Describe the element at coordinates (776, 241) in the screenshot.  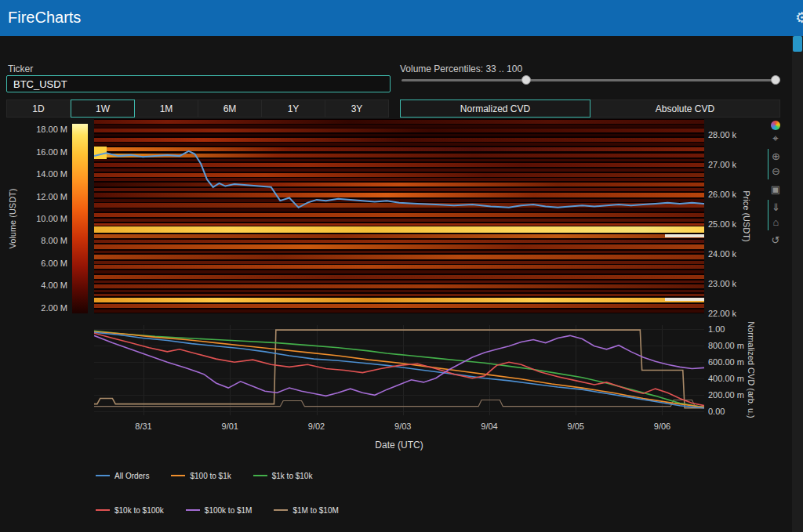
I see `reset-axes-icon: ↺` at that location.